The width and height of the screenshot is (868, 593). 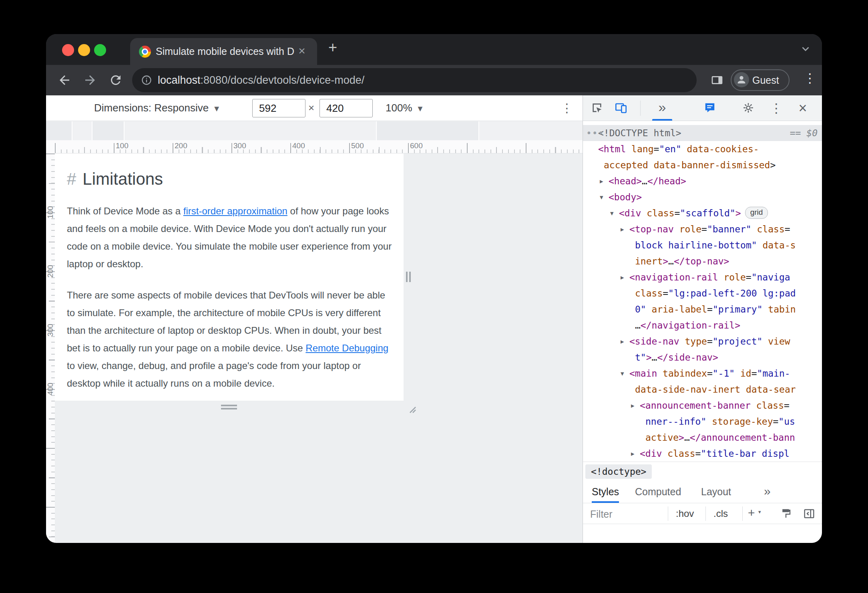 What do you see at coordinates (716, 492) in the screenshot?
I see `tab-layout: Layout` at bounding box center [716, 492].